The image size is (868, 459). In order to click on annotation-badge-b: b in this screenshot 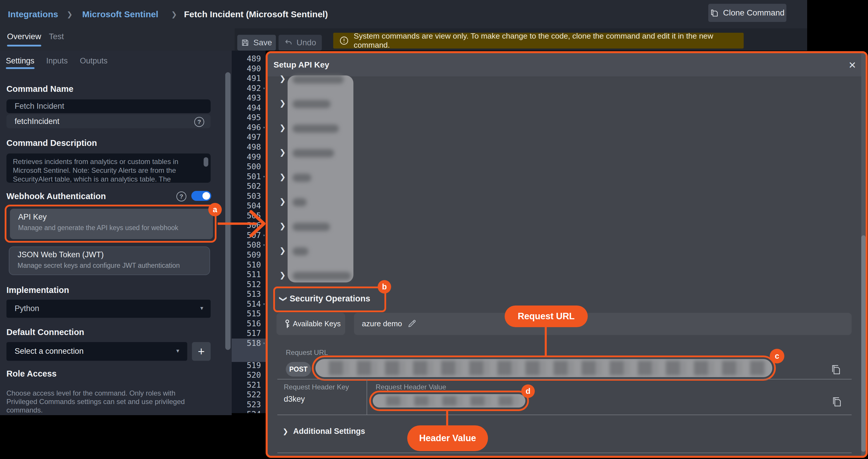, I will do `click(384, 287)`.